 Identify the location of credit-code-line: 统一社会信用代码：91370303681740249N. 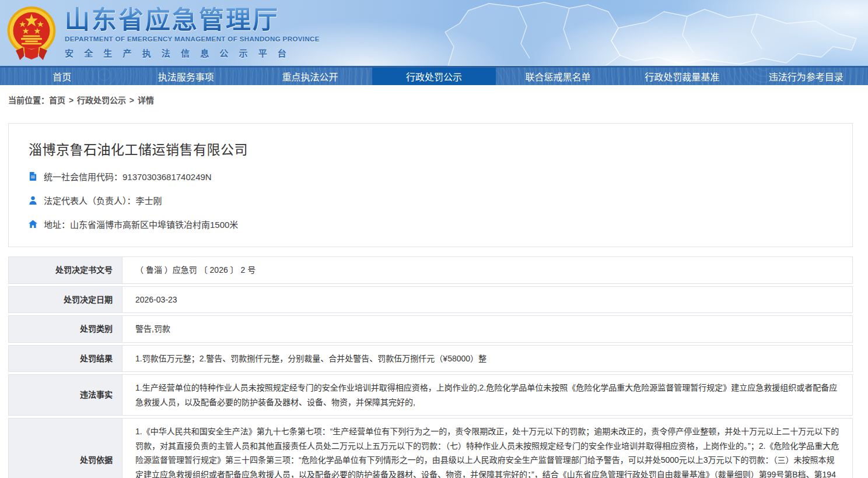
(430, 176).